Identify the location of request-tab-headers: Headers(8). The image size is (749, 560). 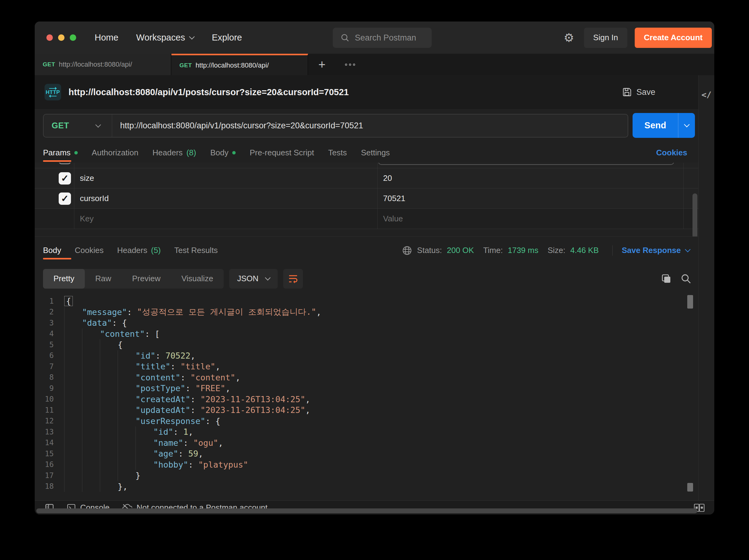
(174, 153).